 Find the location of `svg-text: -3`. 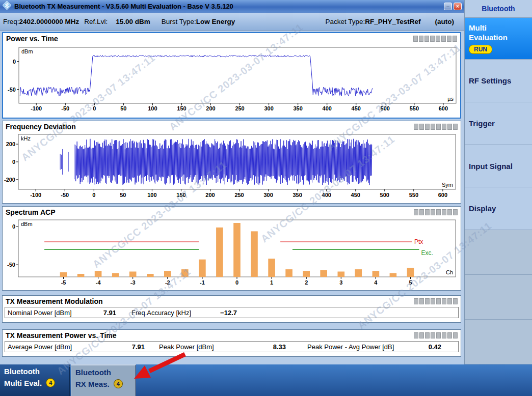

svg-text: -3 is located at coordinates (133, 282).